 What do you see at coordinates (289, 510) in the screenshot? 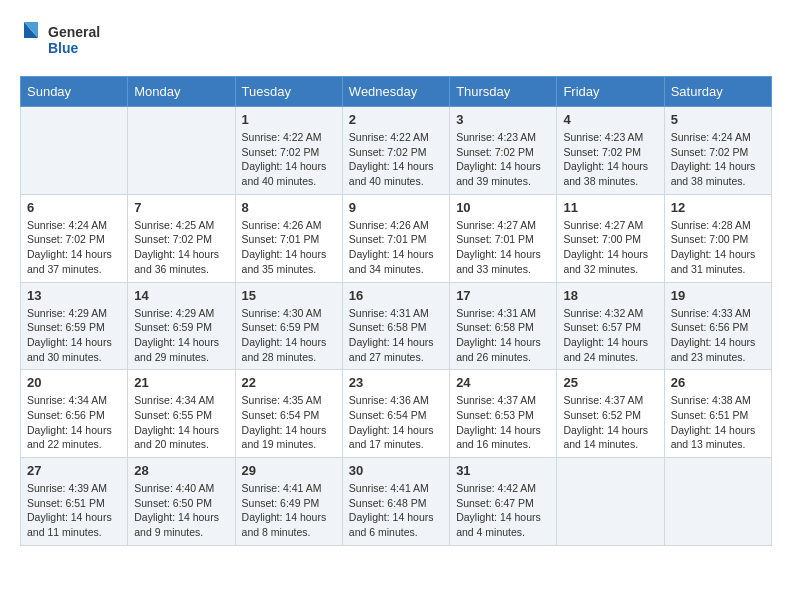
I see `cell-sun-info: Sunrise: 4:41 AMSunset: 6:49 PMDaylight:…` at bounding box center [289, 510].